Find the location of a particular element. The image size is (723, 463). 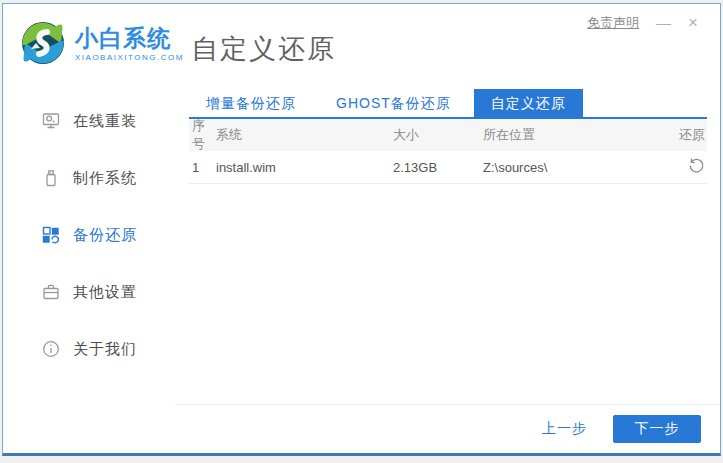

usb-icon is located at coordinates (51, 178).